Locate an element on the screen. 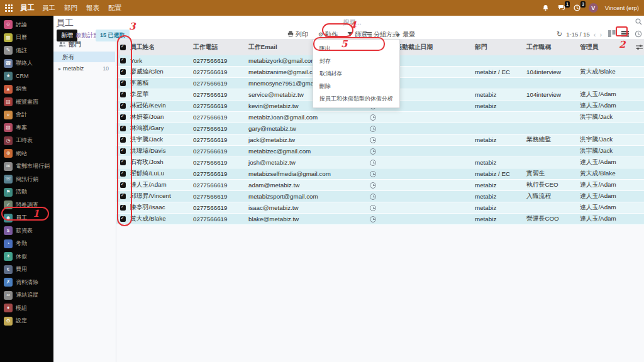  table-row: 達人玉/Adam 0277566619 adam@metabiz.tw meta… is located at coordinates (380, 185).